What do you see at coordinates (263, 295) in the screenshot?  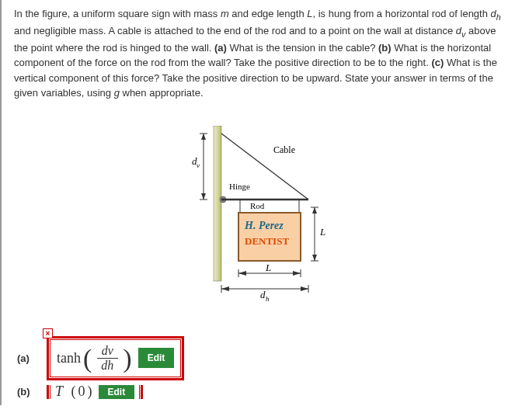 I see `dh-label: d` at bounding box center [263, 295].